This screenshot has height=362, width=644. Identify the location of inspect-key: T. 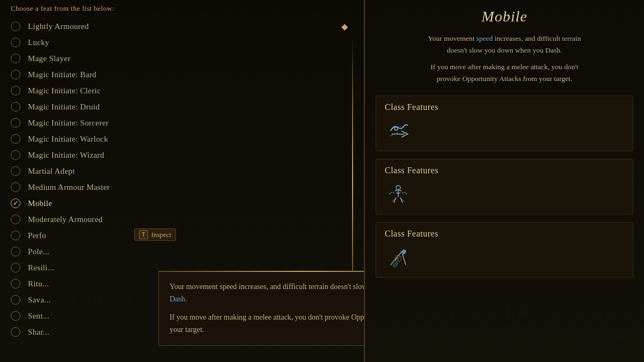
(144, 235).